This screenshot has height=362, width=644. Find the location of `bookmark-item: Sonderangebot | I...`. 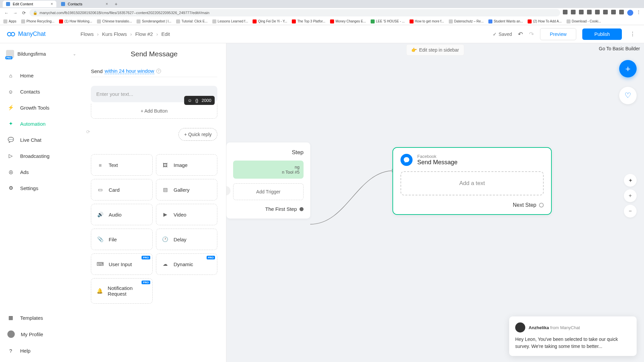

bookmark-item: Sonderangebot | I... is located at coordinates (154, 21).